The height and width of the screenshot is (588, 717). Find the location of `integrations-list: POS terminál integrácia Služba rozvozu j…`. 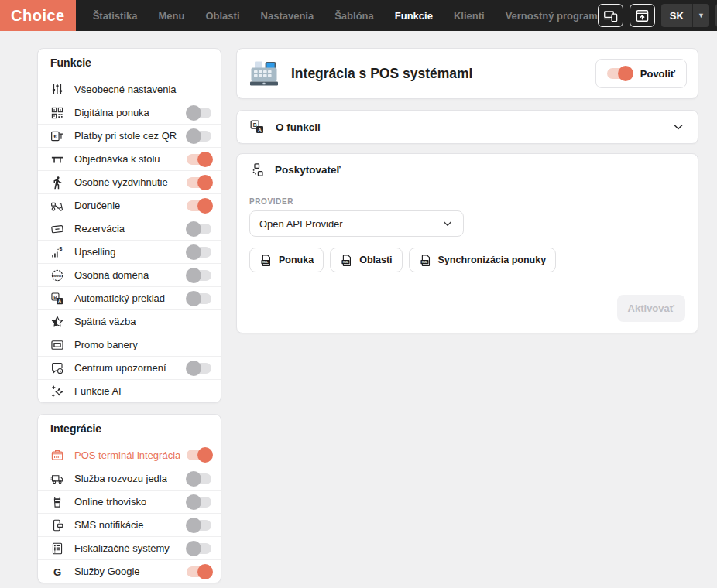

integrations-list: POS terminál integrácia Služba rozvozu j… is located at coordinates (129, 513).